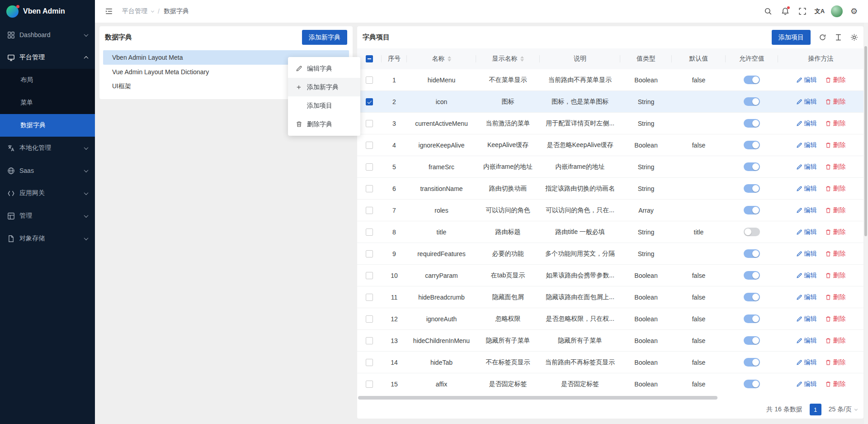 The height and width of the screenshot is (424, 868). I want to click on pagination-page-1: 1, so click(816, 410).